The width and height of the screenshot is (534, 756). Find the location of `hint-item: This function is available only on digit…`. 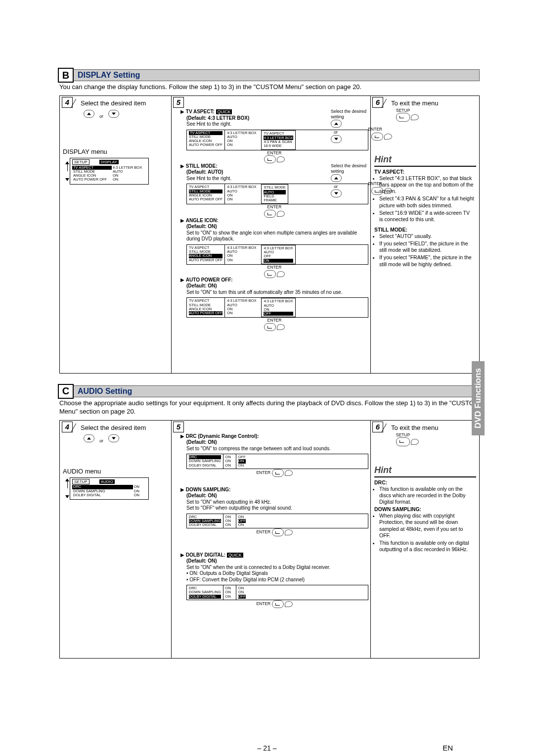

hint-item: This function is available only on digit… is located at coordinates (427, 546).